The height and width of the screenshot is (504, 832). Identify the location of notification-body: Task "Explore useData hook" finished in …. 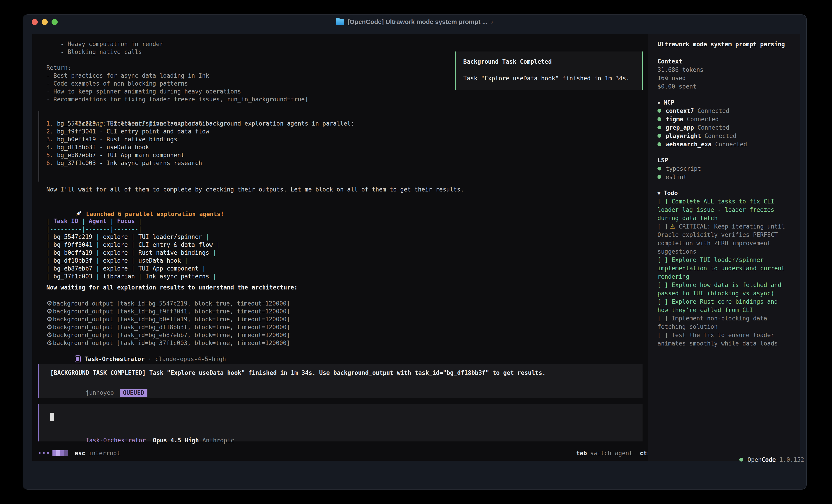
(546, 78).